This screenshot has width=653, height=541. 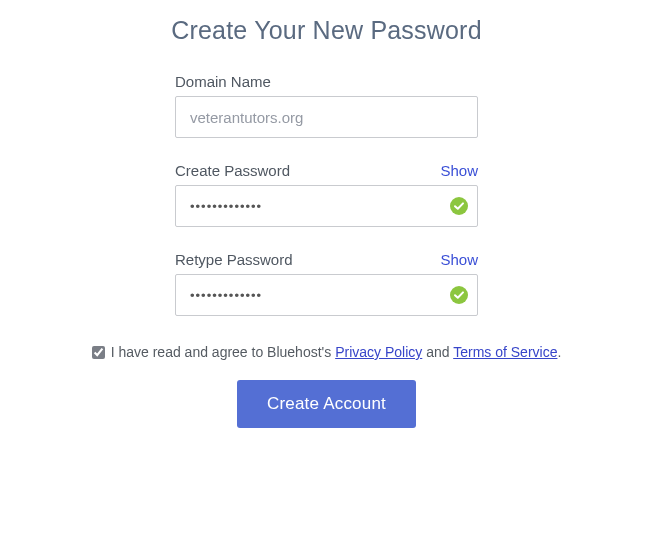 What do you see at coordinates (459, 260) in the screenshot?
I see `show-retype-link: Show` at bounding box center [459, 260].